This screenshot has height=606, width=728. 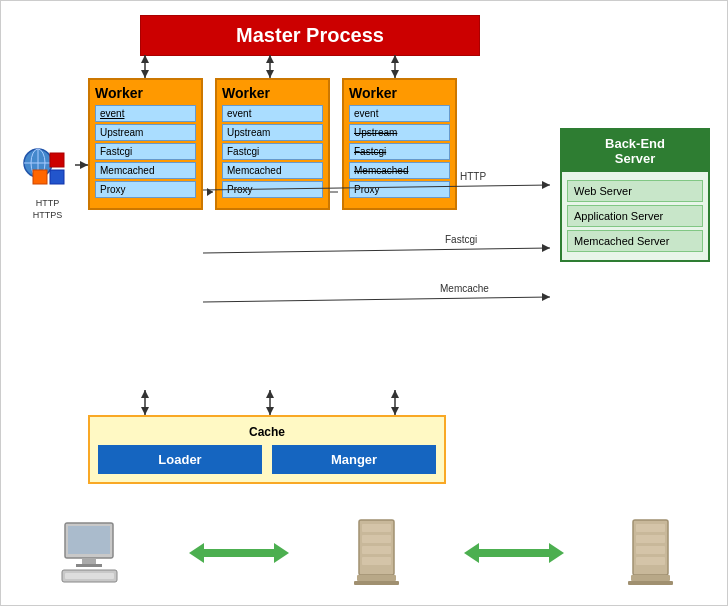 What do you see at coordinates (272, 152) in the screenshot?
I see `worker-2-fastcgi: Fastcgi` at bounding box center [272, 152].